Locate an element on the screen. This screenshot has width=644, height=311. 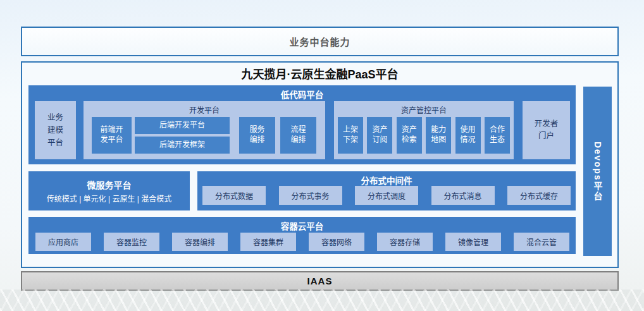
backend-dev-platform-box: 后端开发平台 is located at coordinates (182, 125).